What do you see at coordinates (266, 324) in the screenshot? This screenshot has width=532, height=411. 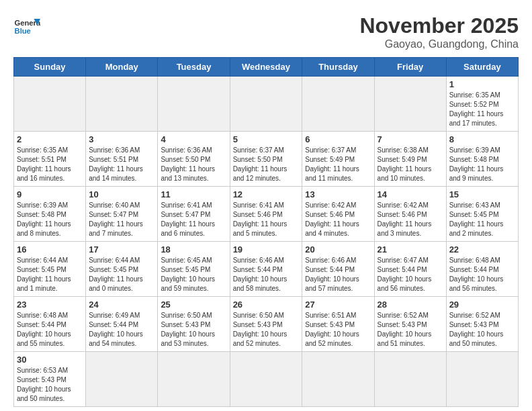 I see `calendar-row: 23 Sunrise: 6:48 AMSunset: 5:44 PMDaylig…` at bounding box center [266, 324].